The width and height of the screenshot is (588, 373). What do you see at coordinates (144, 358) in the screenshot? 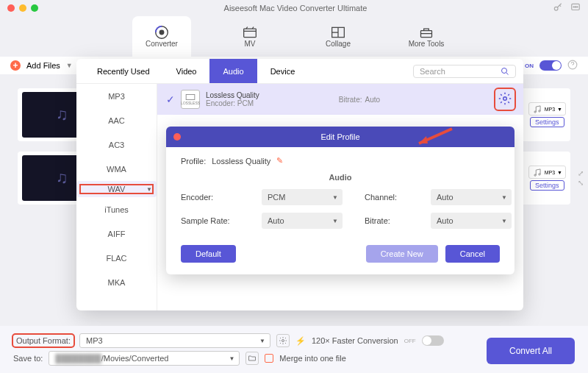
I see `save-to-select: ████████ /Movies/Converted` at bounding box center [144, 358].